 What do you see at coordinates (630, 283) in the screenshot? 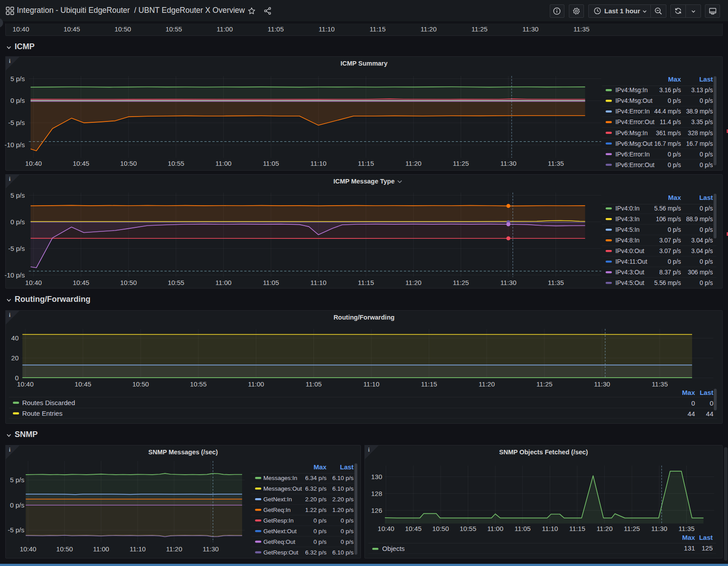
I see `svg-text: IPv4:5:Out` at bounding box center [630, 283].